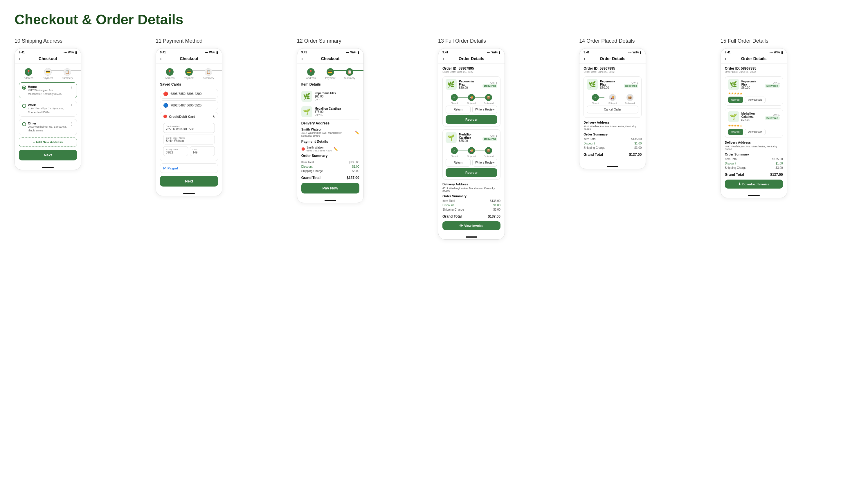 The width and height of the screenshot is (868, 492). What do you see at coordinates (175, 151) in the screenshot?
I see `expiry-field: Expiry Date 09/22` at bounding box center [175, 151].